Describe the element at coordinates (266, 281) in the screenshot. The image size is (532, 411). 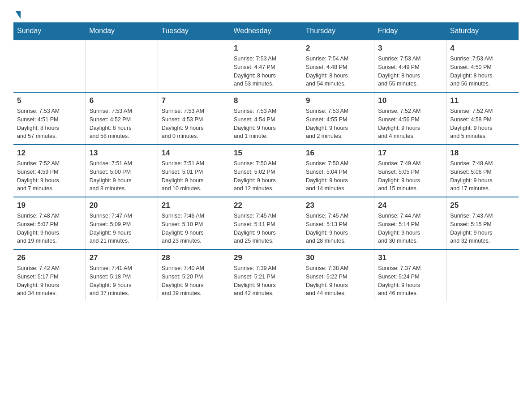
I see `day-info: Sunrise: 7:39 AM Sunset: 5:21 PM Dayligh…` at that location.